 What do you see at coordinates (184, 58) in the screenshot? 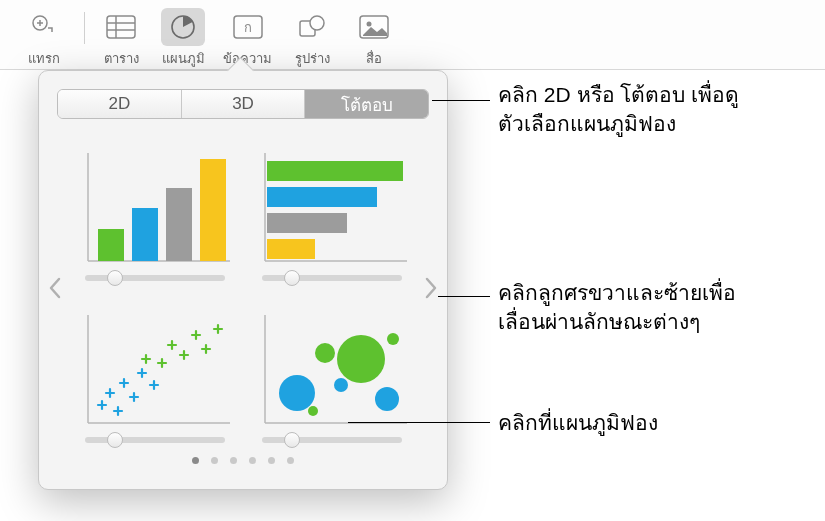
I see `tool-chart-label: แผนภูมิ` at bounding box center [184, 58].